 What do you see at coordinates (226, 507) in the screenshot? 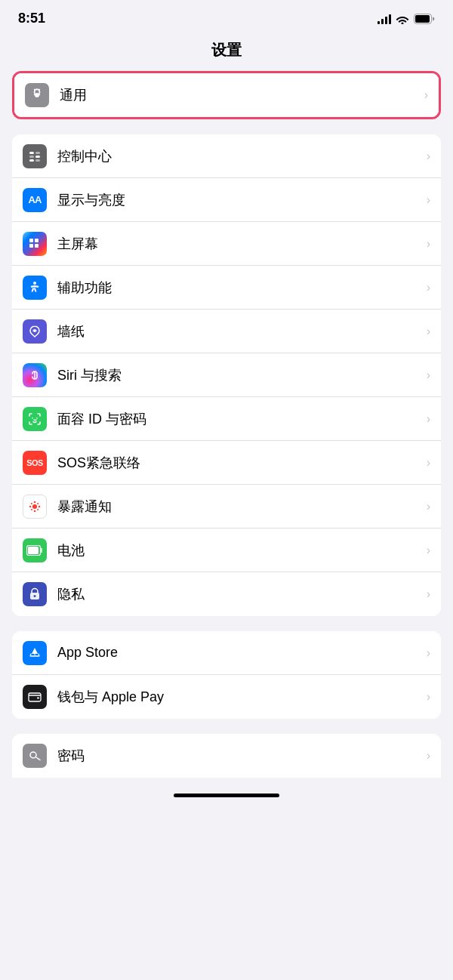
I see `sidebar-item-exposure: 暴露通知 ›` at bounding box center [226, 507].